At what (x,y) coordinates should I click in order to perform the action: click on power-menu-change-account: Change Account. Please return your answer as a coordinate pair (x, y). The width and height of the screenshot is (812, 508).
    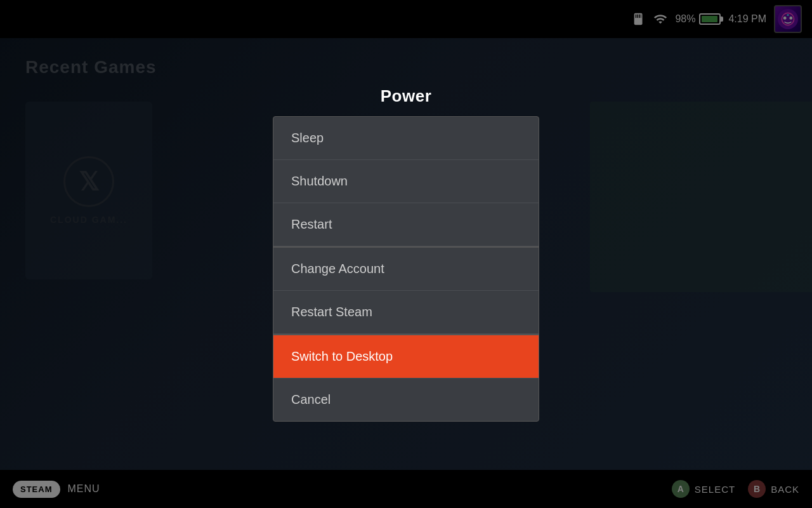
    Looking at the image, I should click on (406, 269).